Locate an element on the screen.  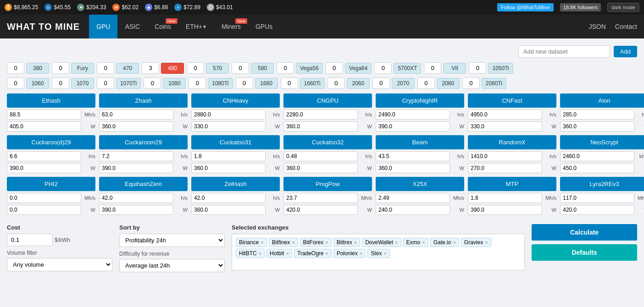
algo-btn-ethash: Ethash is located at coordinates (51, 101).